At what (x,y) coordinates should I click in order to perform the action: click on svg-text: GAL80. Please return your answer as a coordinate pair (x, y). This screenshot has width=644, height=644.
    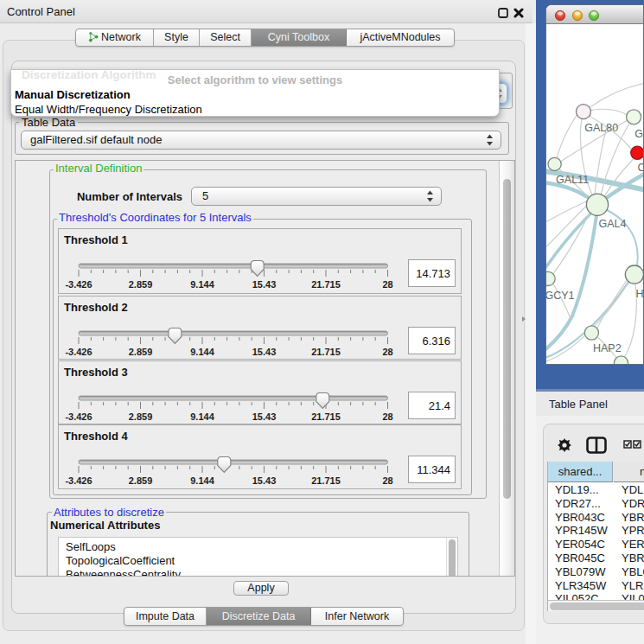
    Looking at the image, I should click on (602, 128).